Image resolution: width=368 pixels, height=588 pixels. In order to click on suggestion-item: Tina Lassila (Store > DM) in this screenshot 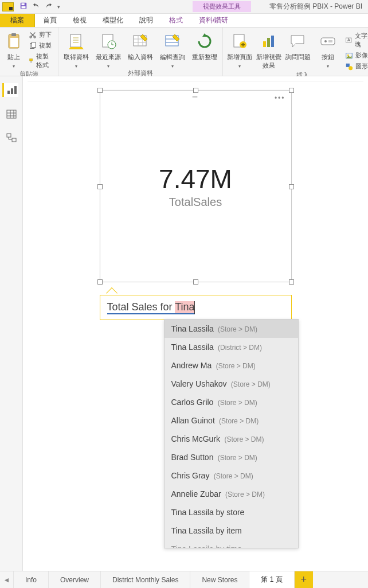, I will do `click(232, 329)`.